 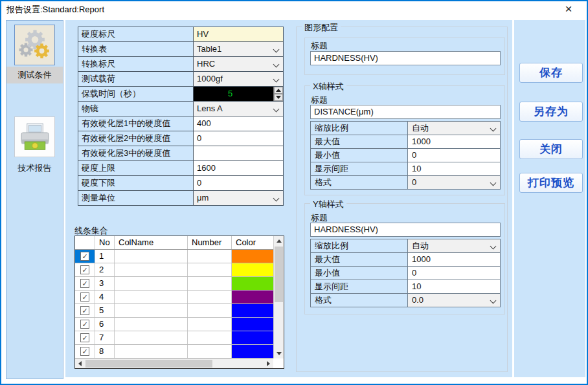 What do you see at coordinates (238, 124) in the screenshot?
I see `form-text-field: 400` at bounding box center [238, 124].